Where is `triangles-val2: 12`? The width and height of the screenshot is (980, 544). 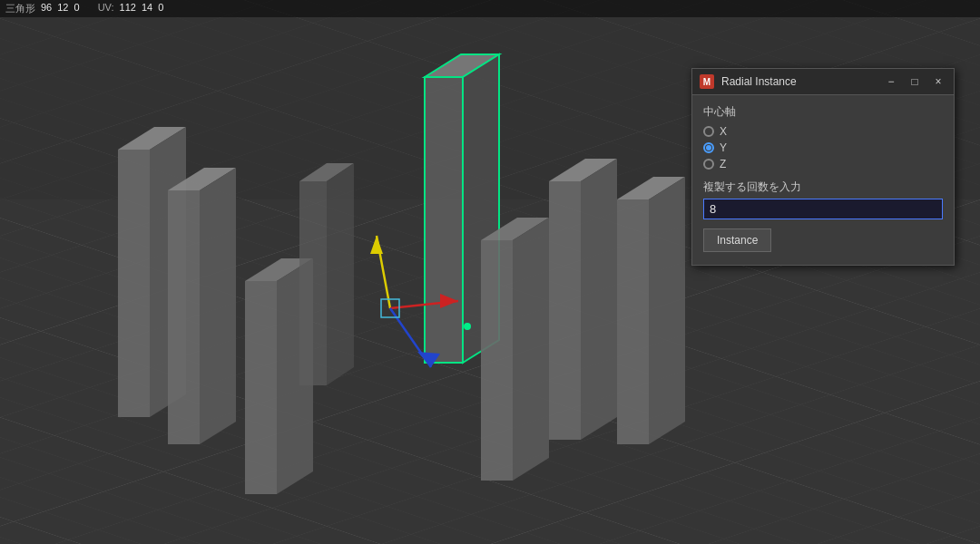
triangles-val2: 12 is located at coordinates (63, 9).